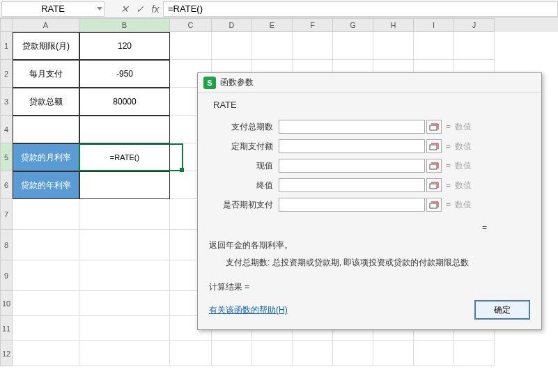 The width and height of the screenshot is (558, 392). I want to click on cell-A6: 贷款的年利率, so click(46, 185).